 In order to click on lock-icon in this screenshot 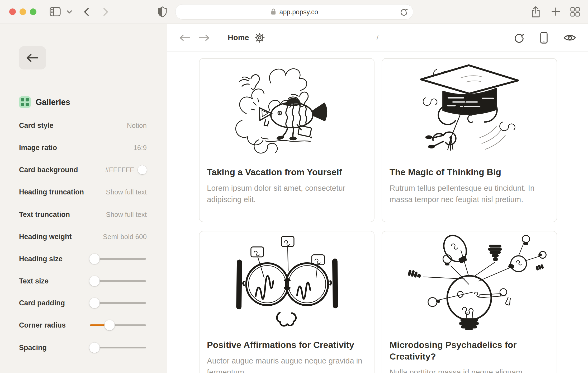, I will do `click(273, 12)`.